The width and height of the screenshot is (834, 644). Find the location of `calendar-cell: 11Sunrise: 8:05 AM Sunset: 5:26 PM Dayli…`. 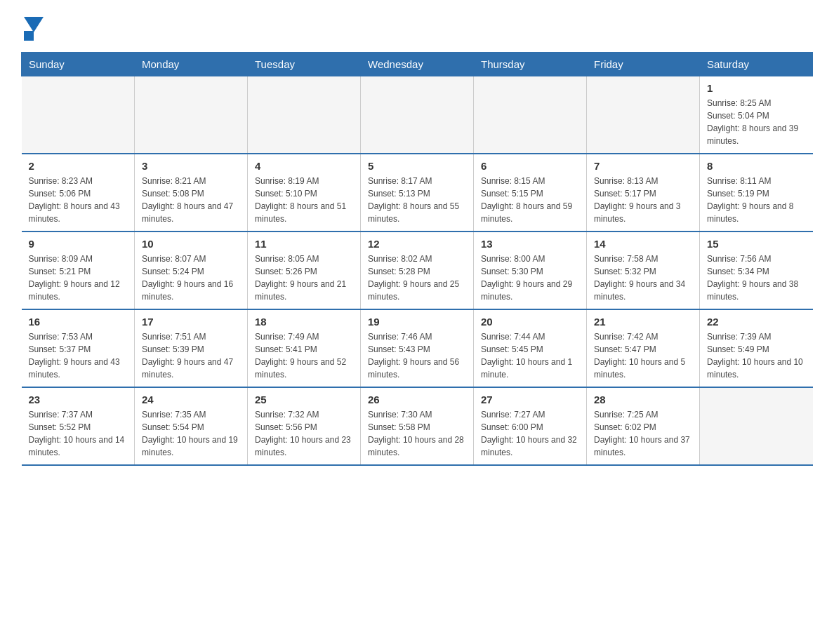

calendar-cell: 11Sunrise: 8:05 AM Sunset: 5:26 PM Dayli… is located at coordinates (305, 271).